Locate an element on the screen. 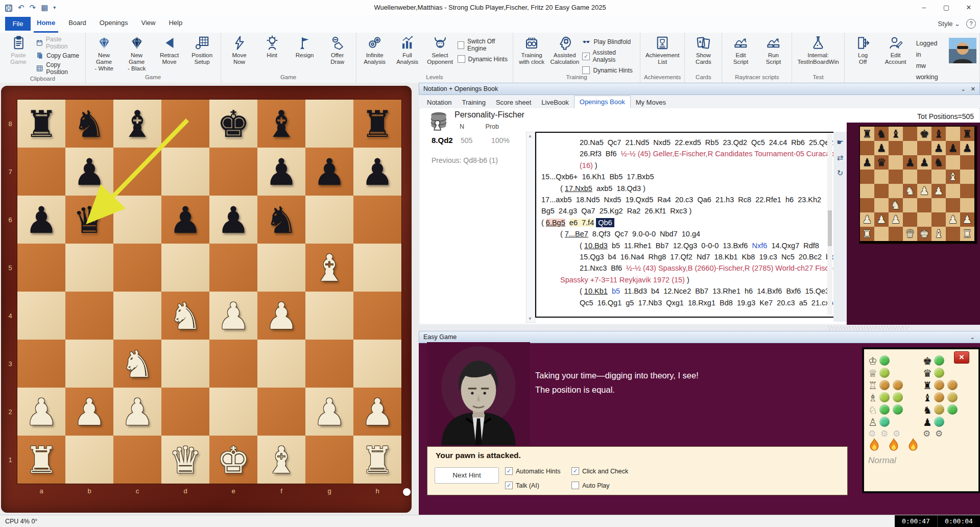 This screenshot has width=980, height=527. pointer-icon: ☛ is located at coordinates (840, 142).